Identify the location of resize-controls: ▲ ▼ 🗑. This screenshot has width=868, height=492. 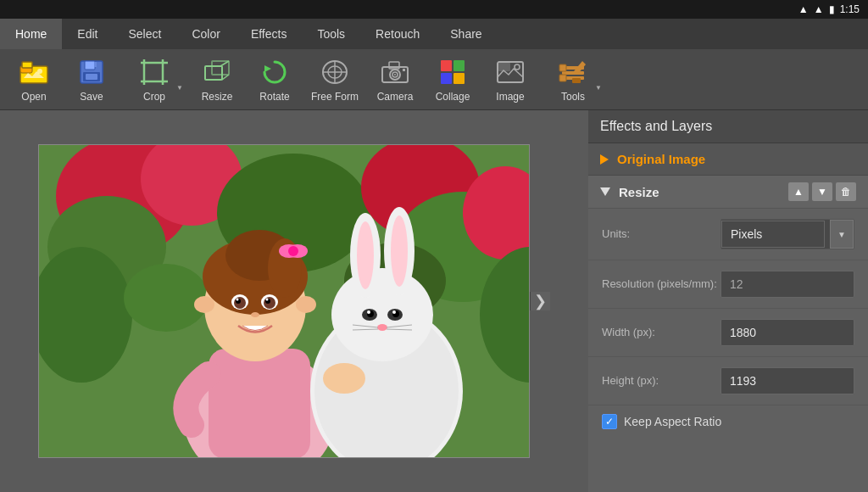
(822, 192).